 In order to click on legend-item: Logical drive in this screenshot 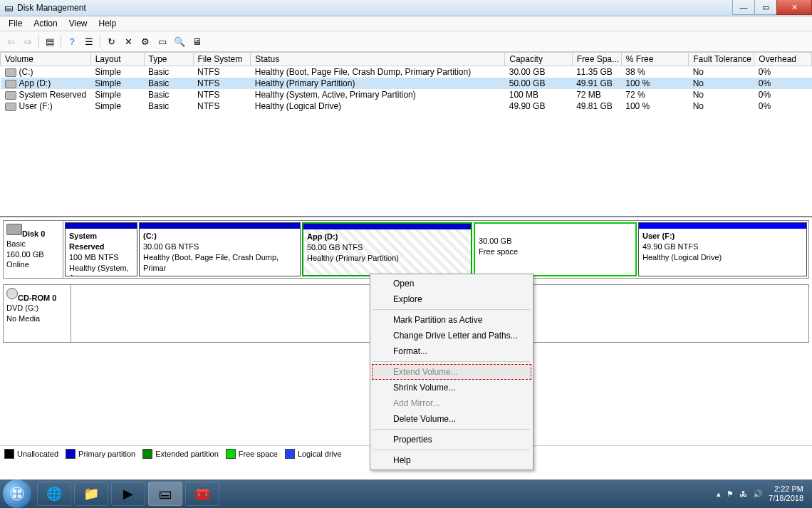, I will do `click(313, 454)`.